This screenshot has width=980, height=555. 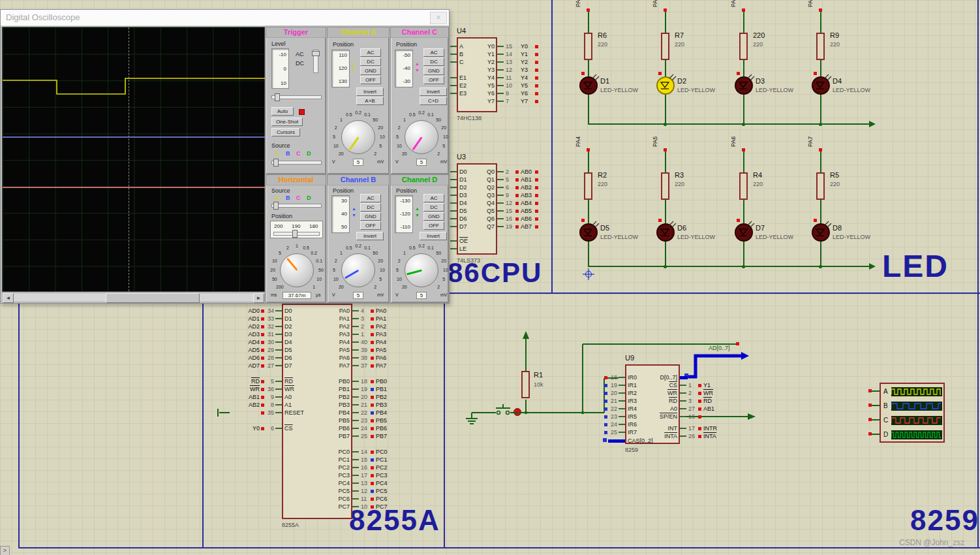 What do you see at coordinates (281, 69) in the screenshot?
I see `trigger-level-display: -10 0 10` at bounding box center [281, 69].